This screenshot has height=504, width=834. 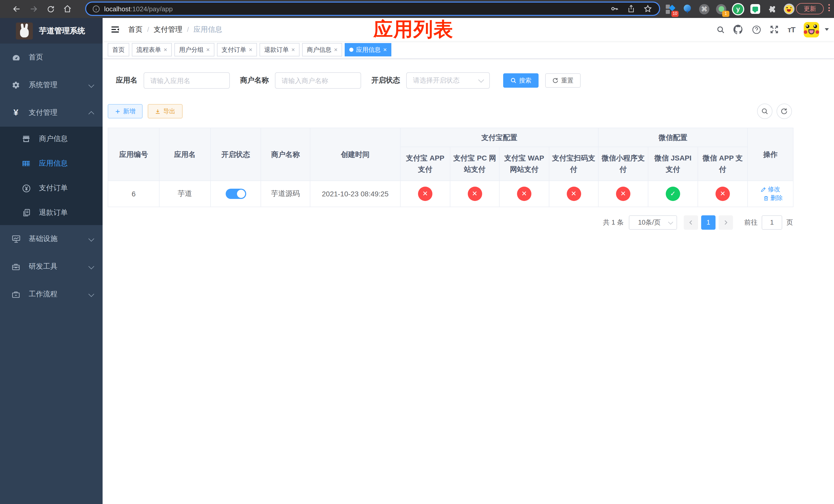 I want to click on page-1-button: 1, so click(x=708, y=223).